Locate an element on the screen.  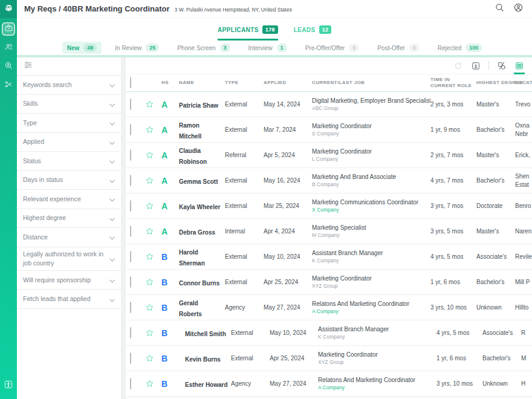
candidate-name: Claudia Robinson is located at coordinates (193, 156).